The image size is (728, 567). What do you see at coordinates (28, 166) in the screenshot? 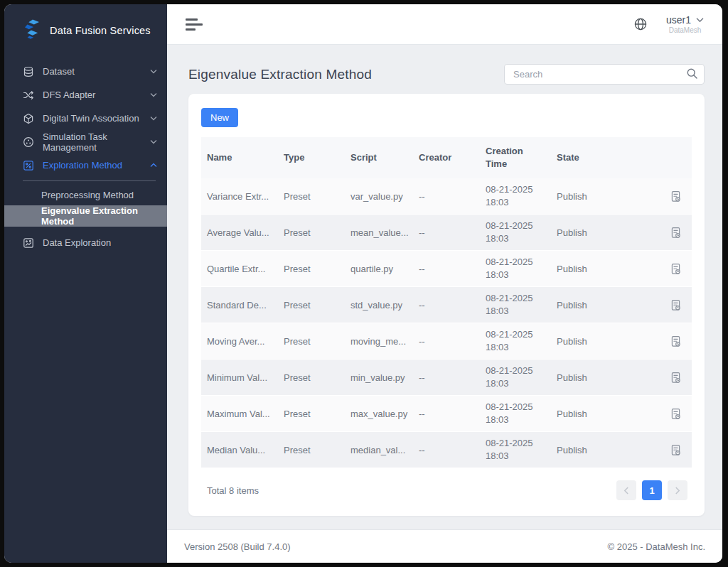
I see `percent-square-icon` at bounding box center [28, 166].